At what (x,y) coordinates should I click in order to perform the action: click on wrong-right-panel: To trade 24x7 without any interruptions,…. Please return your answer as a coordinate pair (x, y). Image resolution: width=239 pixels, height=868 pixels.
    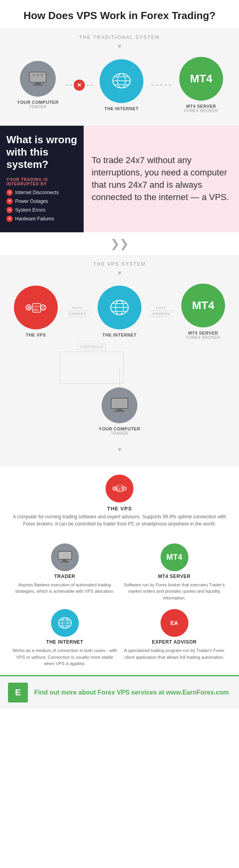
    Looking at the image, I should click on (161, 179).